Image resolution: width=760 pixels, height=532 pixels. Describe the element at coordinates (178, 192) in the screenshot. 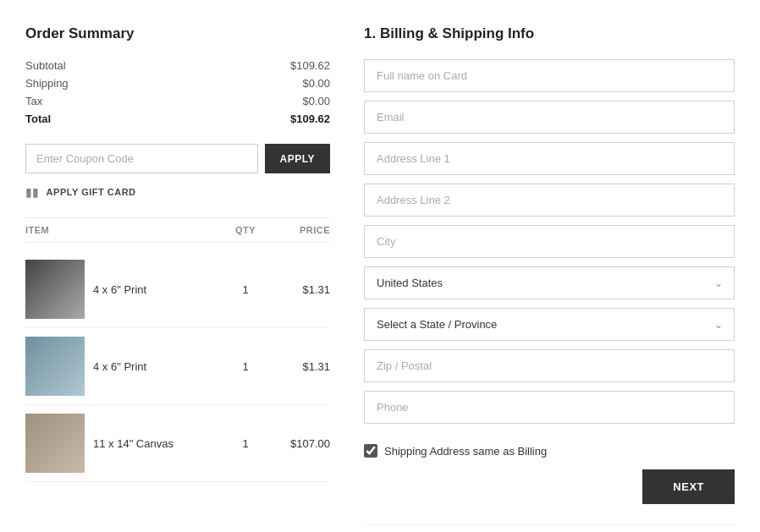

I see `gift-card-row: ▮▮ APPLY GIFT CARD` at that location.